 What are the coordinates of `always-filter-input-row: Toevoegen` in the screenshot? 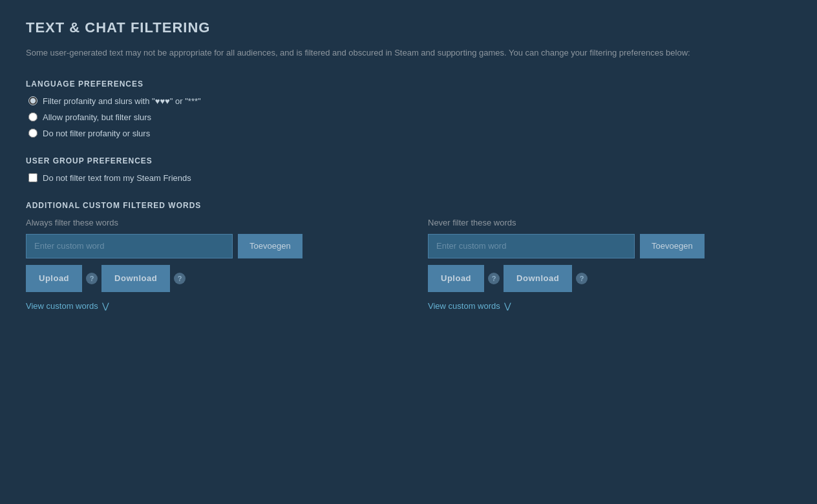 It's located at (207, 246).